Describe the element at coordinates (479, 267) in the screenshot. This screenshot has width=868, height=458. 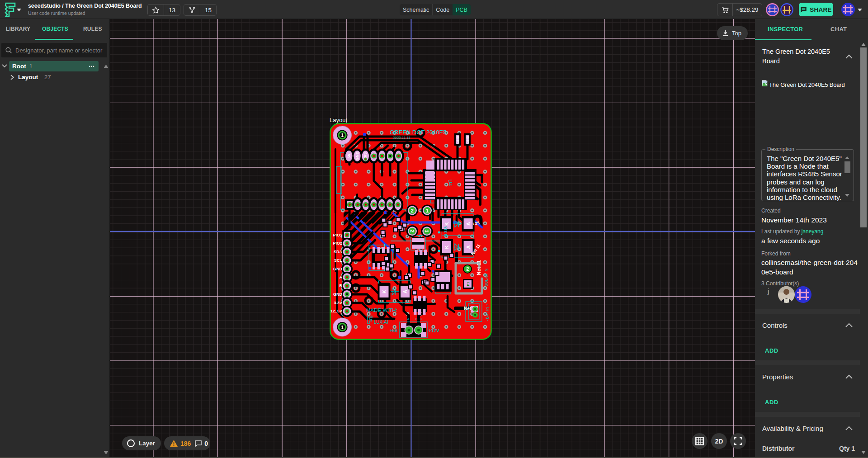
I see `svg-text: Net 11` at that location.